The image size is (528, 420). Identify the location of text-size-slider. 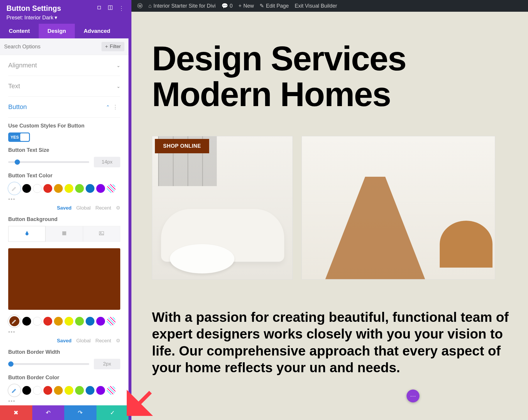
(49, 162).